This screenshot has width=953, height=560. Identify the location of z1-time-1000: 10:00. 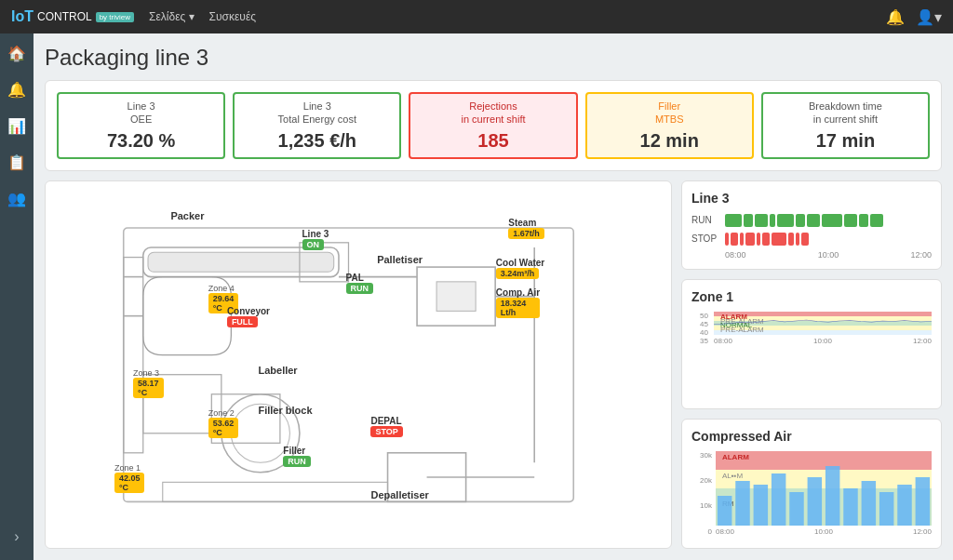
(823, 340).